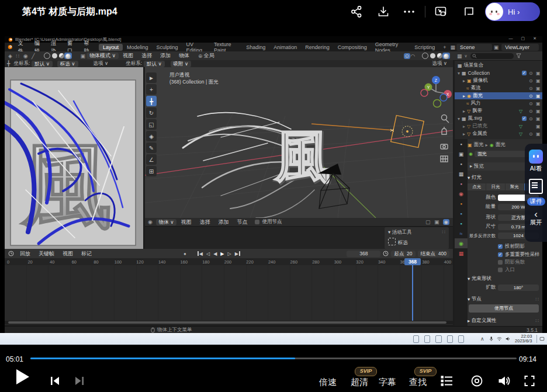 Image resolution: width=547 pixels, height=392 pixels. Describe the element at coordinates (151, 159) in the screenshot. I see `tool-measure: ∠` at that location.